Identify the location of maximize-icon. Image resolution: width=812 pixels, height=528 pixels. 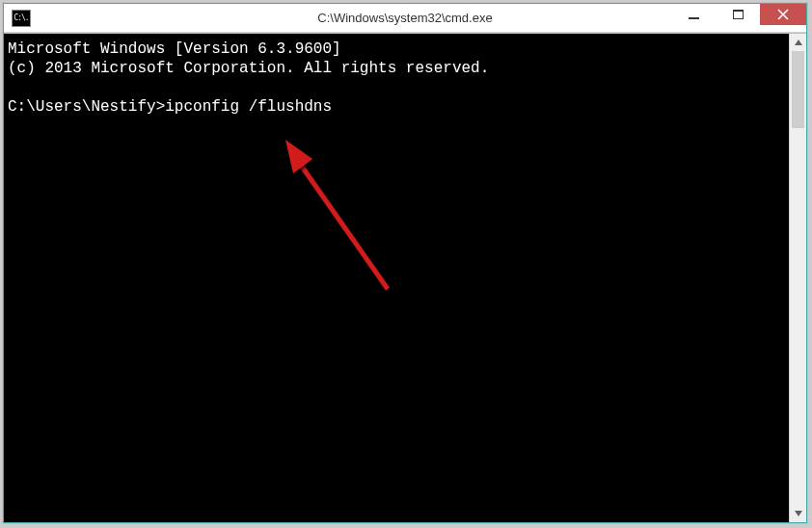
(739, 15).